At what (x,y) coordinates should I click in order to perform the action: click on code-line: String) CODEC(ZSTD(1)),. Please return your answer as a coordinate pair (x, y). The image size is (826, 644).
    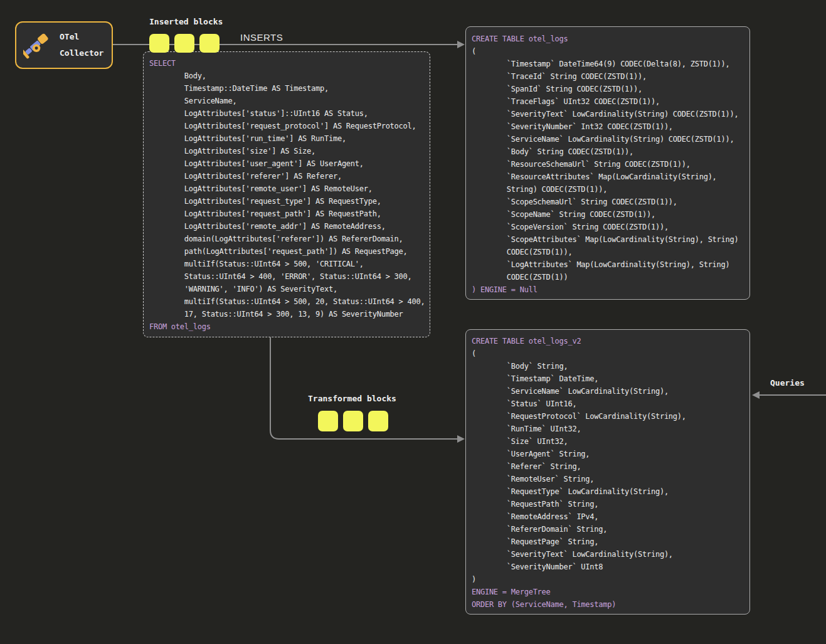
    Looking at the image, I should click on (611, 189).